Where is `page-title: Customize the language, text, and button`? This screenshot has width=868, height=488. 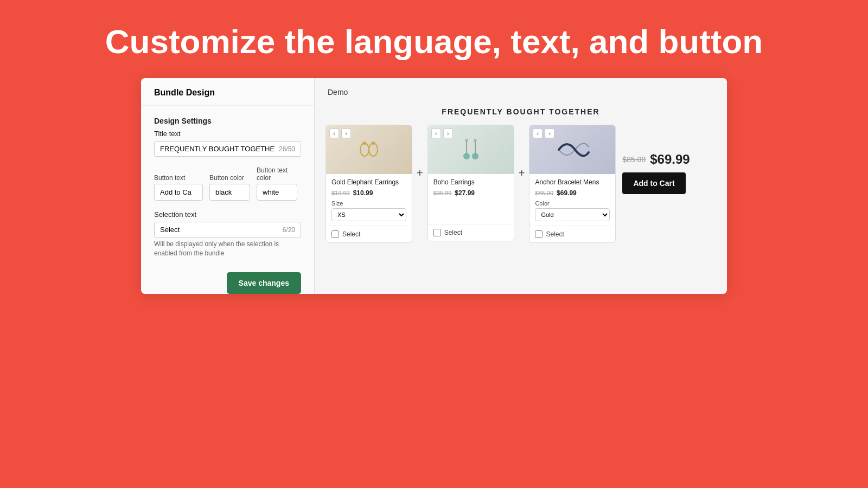 page-title: Customize the language, text, and button is located at coordinates (434, 39).